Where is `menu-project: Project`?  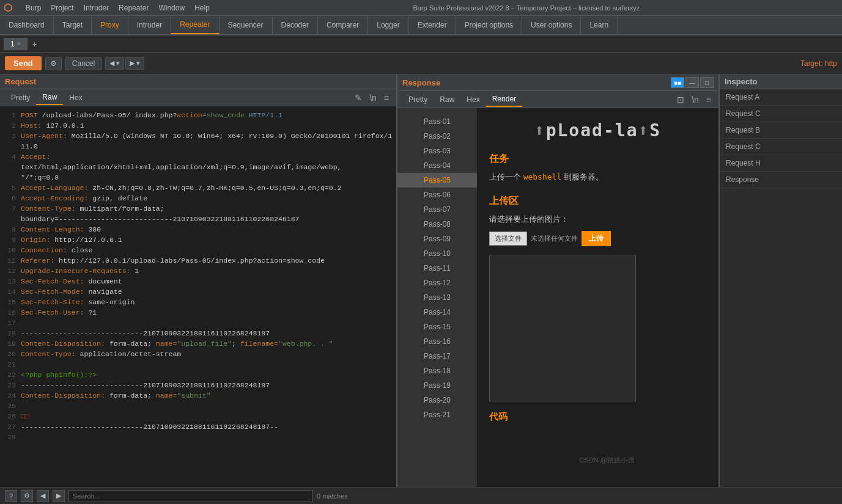
menu-project: Project is located at coordinates (62, 8).